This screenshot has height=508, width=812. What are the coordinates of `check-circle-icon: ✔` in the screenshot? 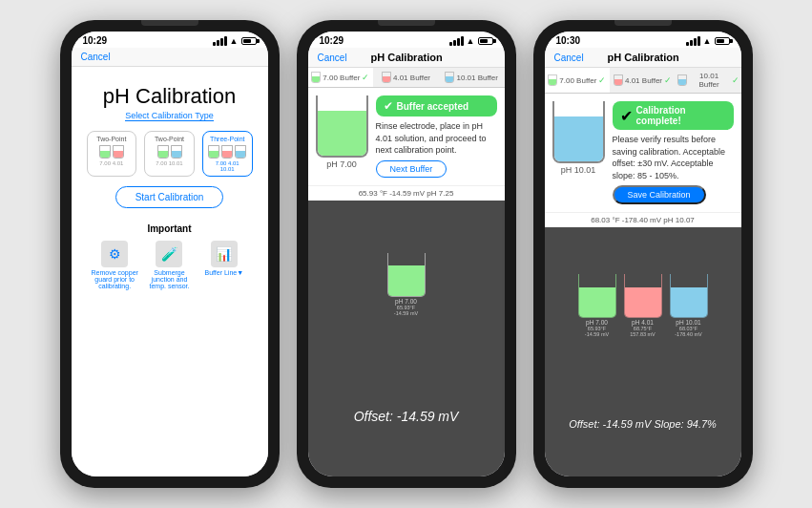 It's located at (388, 106).